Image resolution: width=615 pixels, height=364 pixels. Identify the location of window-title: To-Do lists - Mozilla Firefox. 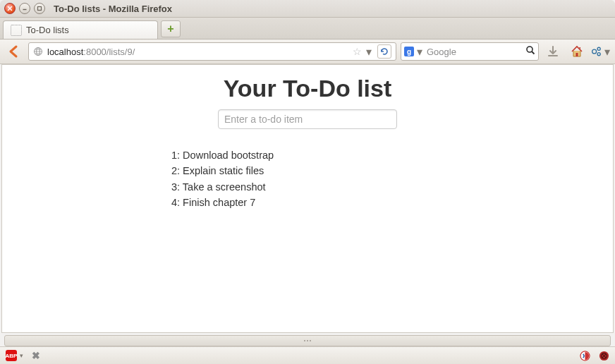
(113, 8).